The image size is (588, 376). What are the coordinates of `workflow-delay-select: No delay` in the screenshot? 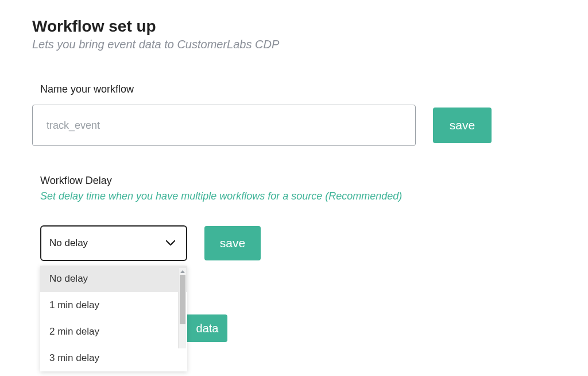 It's located at (114, 243).